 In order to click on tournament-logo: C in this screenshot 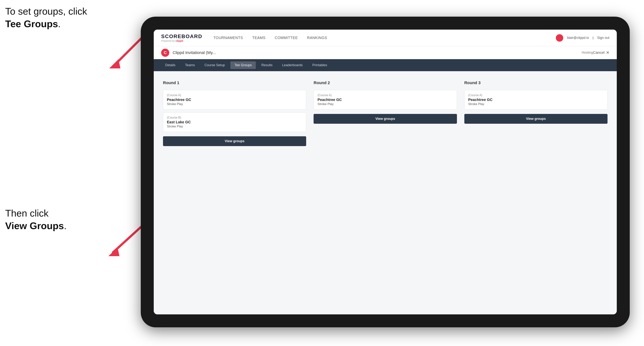, I will do `click(165, 53)`.